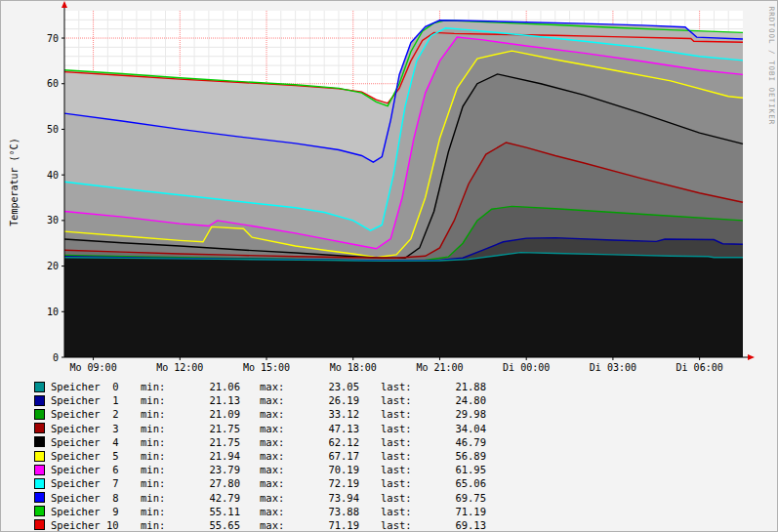 Image resolution: width=778 pixels, height=532 pixels. I want to click on legend-min-value: 21.13, so click(212, 400).